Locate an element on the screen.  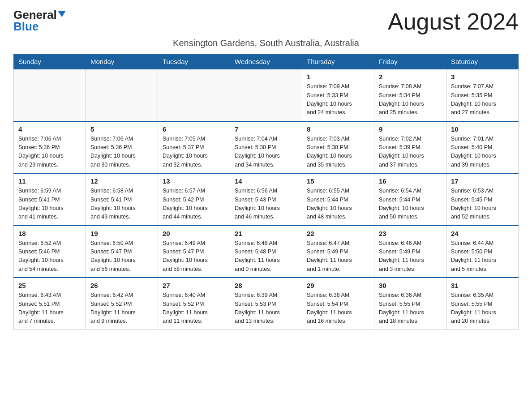
day-number: 11 is located at coordinates (50, 181).